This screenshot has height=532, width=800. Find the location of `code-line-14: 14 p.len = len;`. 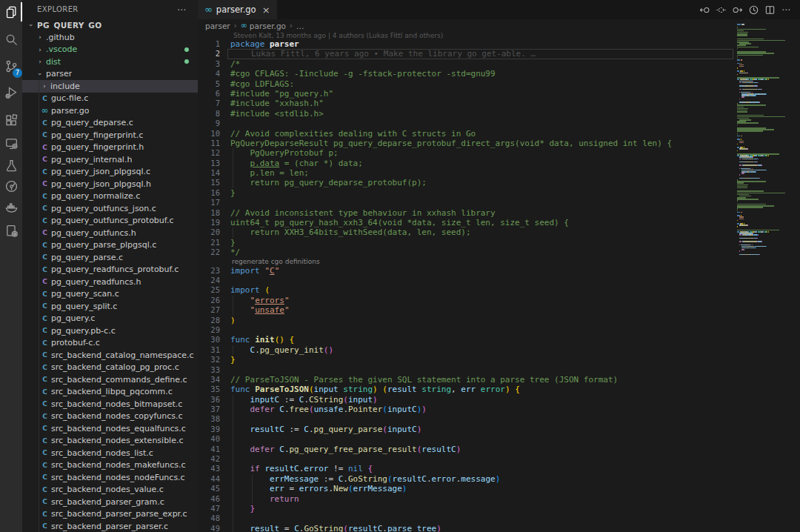

code-line-14: 14 p.len = len; is located at coordinates (467, 173).